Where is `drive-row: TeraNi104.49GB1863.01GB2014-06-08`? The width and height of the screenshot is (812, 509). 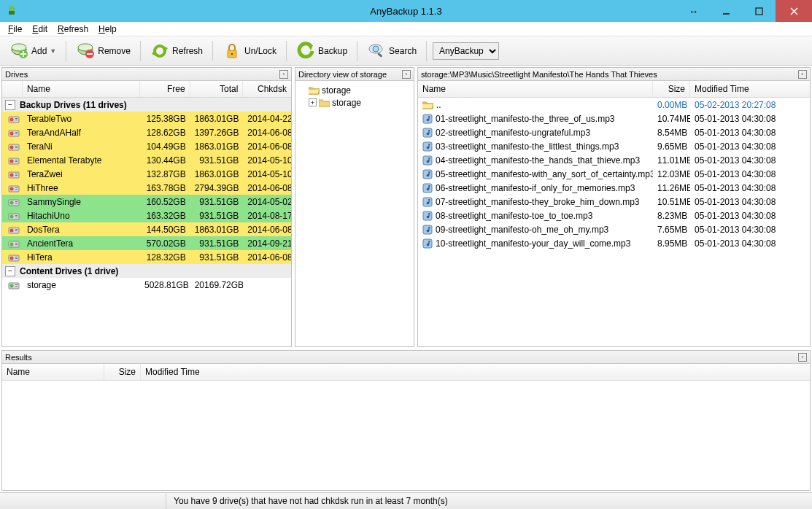
drive-row: TeraNi104.49GB1863.01GB2014-06-08 is located at coordinates (147, 146).